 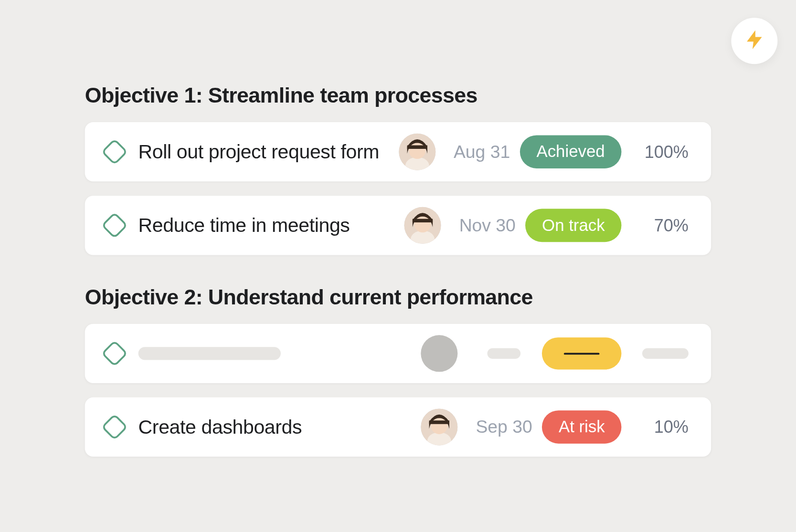 I want to click on goal-card: Create dashboards Sep 30 At risk 10%, so click(x=398, y=427).